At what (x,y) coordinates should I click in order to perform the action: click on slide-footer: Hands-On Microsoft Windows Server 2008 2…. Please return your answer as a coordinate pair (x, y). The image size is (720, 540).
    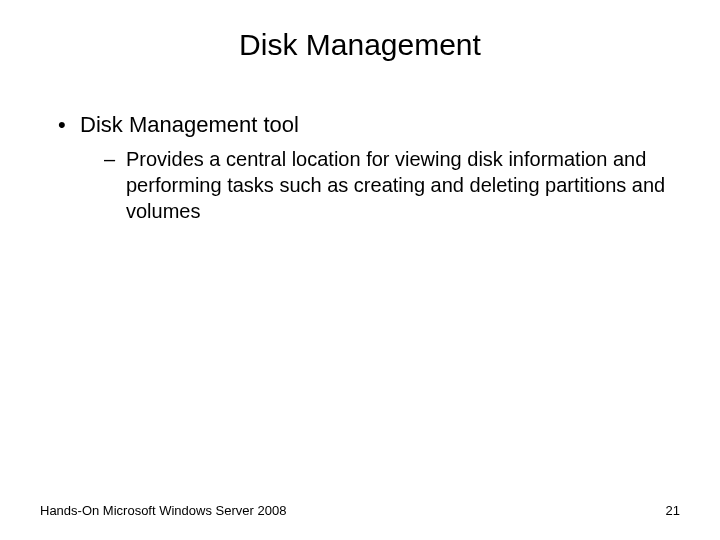
    Looking at the image, I should click on (360, 510).